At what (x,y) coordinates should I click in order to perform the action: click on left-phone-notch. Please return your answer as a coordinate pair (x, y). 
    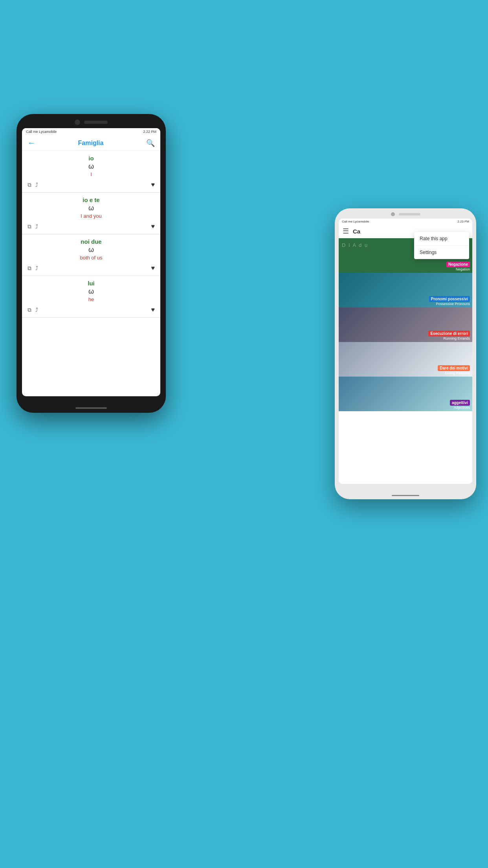
    Looking at the image, I should click on (91, 122).